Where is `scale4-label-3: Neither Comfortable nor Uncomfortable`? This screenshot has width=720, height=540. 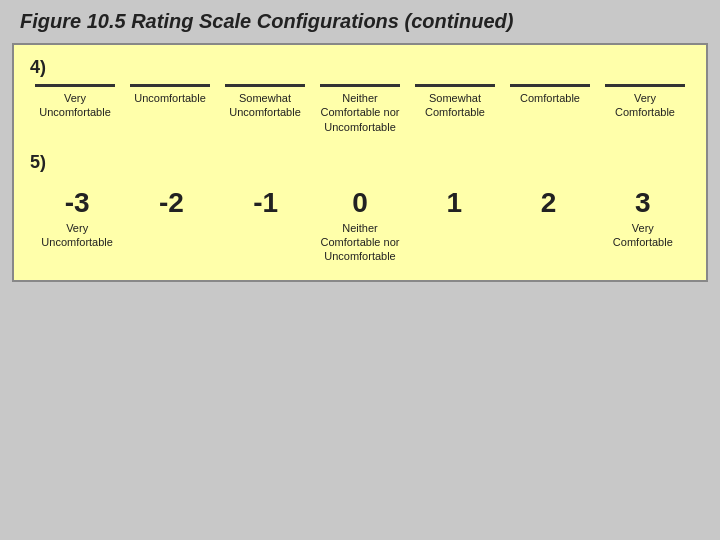 scale4-label-3: Neither Comfortable nor Uncomfortable is located at coordinates (360, 112).